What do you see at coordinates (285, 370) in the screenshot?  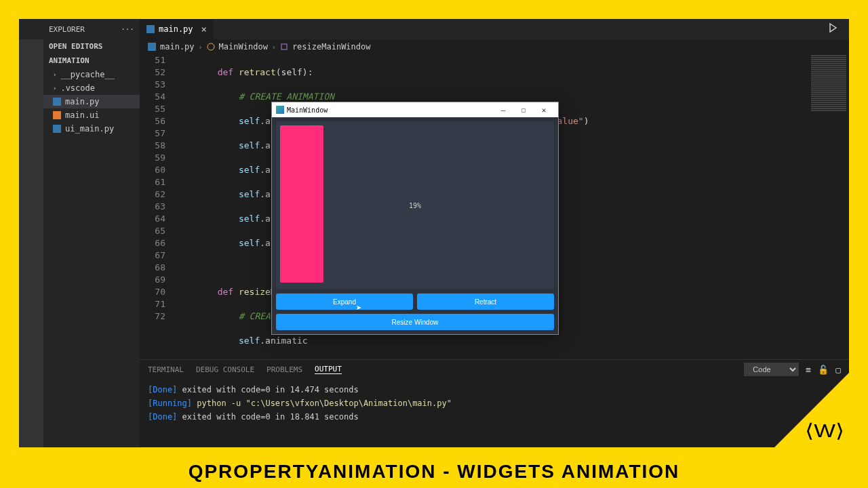 I see `tab-problems: PROBLEMS` at bounding box center [285, 370].